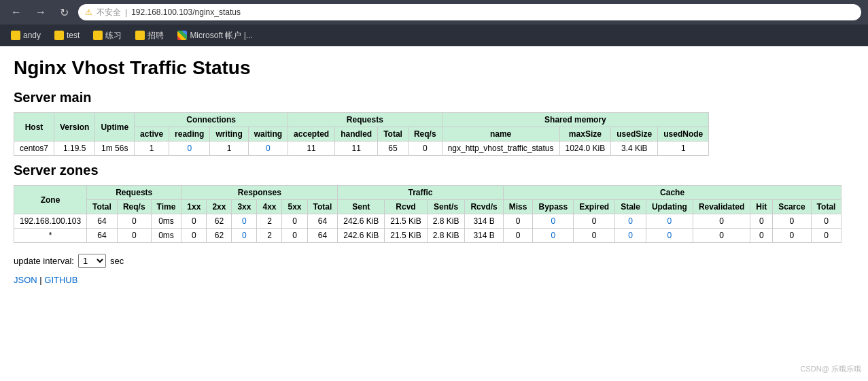 This screenshot has height=381, width=868. What do you see at coordinates (152, 148) in the screenshot?
I see `td-active: 1` at bounding box center [152, 148].